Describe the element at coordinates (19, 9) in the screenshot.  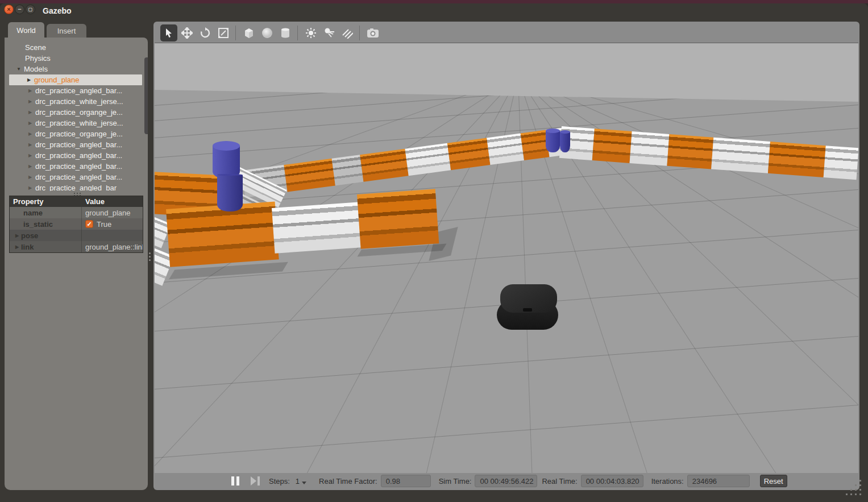
I see `minimize-icon: −` at that location.